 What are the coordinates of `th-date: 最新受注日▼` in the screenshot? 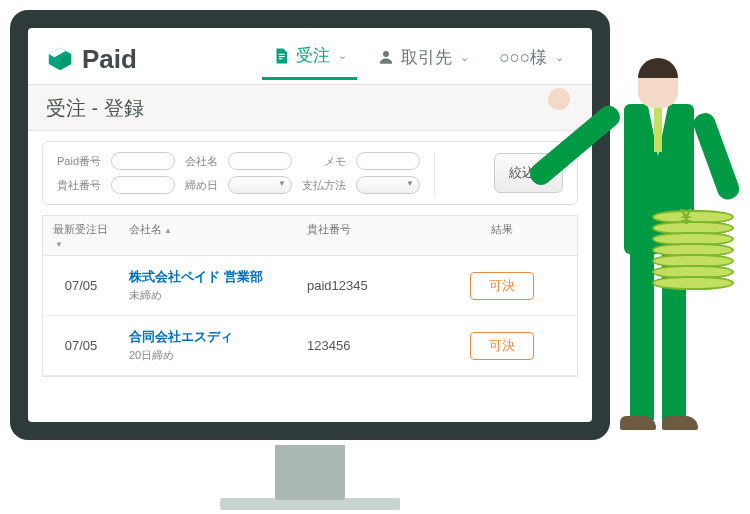 It's located at (81, 236).